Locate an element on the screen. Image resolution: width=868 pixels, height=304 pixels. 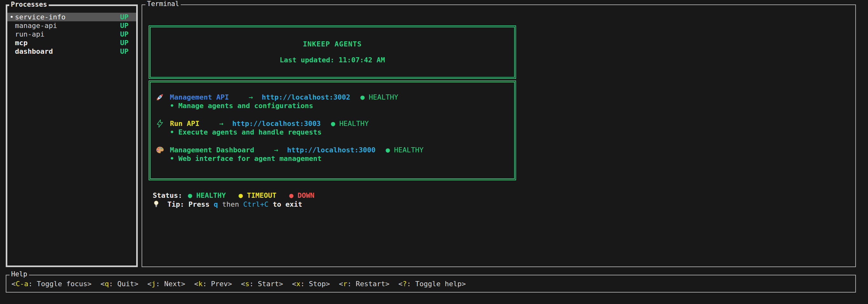
legend-item-healthy: ● HEALTHY is located at coordinates (207, 195).